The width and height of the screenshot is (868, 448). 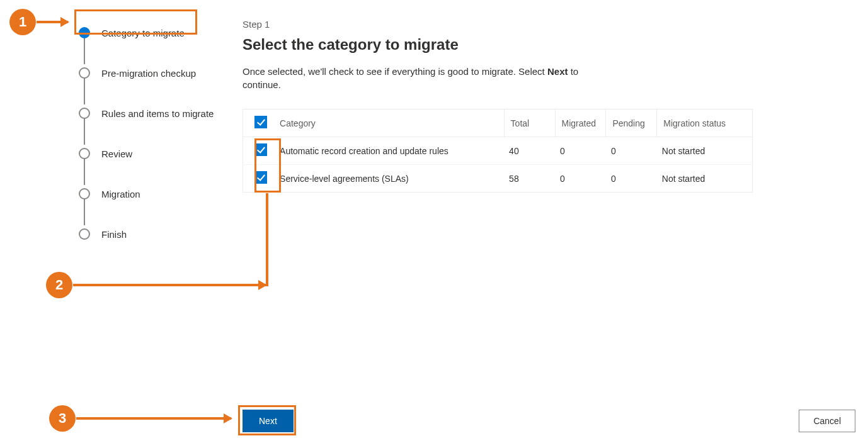 I want to click on header-category: Category, so click(x=389, y=123).